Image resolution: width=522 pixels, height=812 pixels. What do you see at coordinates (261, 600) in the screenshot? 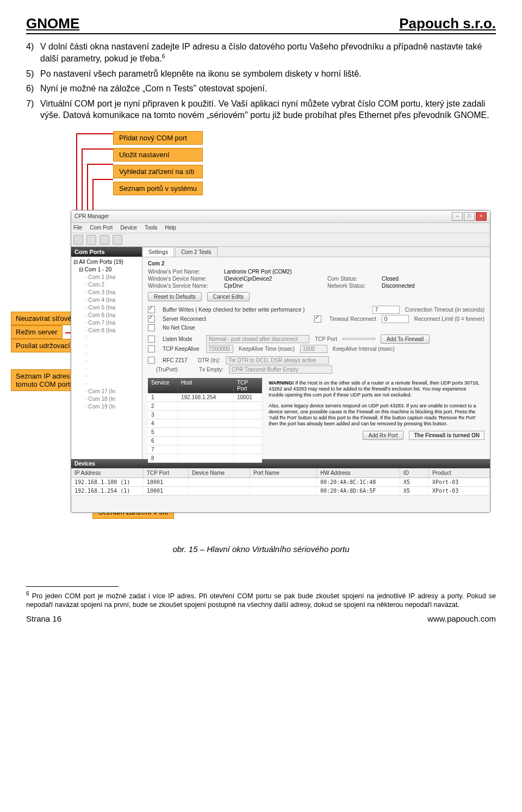
I see `footnote: 6 Pro jeden COM port je možné zadat i ví…` at bounding box center [261, 600].